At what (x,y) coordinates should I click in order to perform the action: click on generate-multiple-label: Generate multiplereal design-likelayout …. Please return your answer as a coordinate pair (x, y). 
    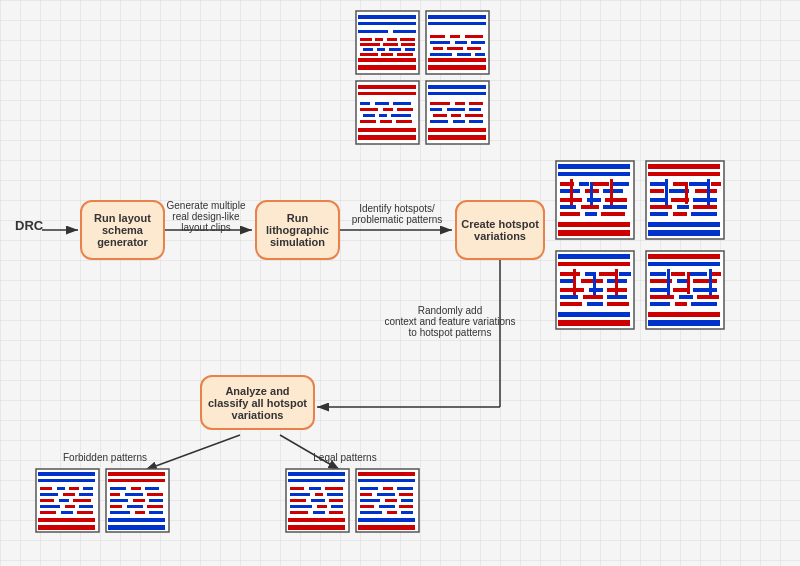
    Looking at the image, I should click on (206, 216).